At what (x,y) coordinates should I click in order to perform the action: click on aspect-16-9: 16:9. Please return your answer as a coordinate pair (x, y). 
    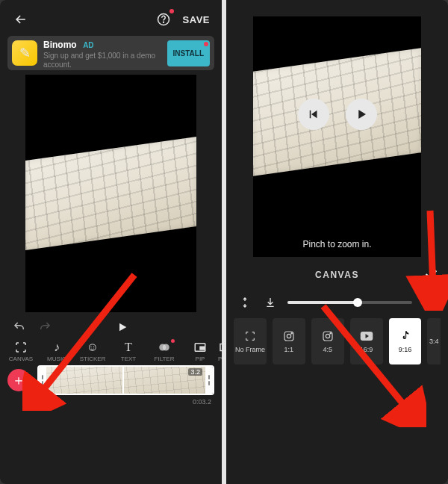
    Looking at the image, I should click on (367, 341).